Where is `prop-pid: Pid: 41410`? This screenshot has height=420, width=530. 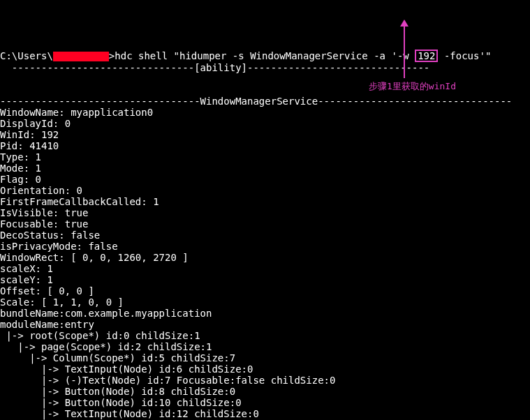 prop-pid: Pid: 41410 is located at coordinates (29, 146).